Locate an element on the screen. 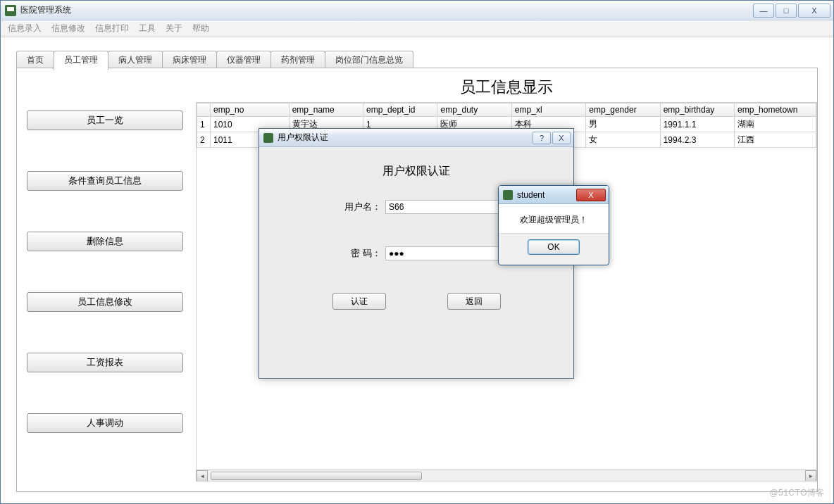  watermark: @51CTO博客 is located at coordinates (797, 493).